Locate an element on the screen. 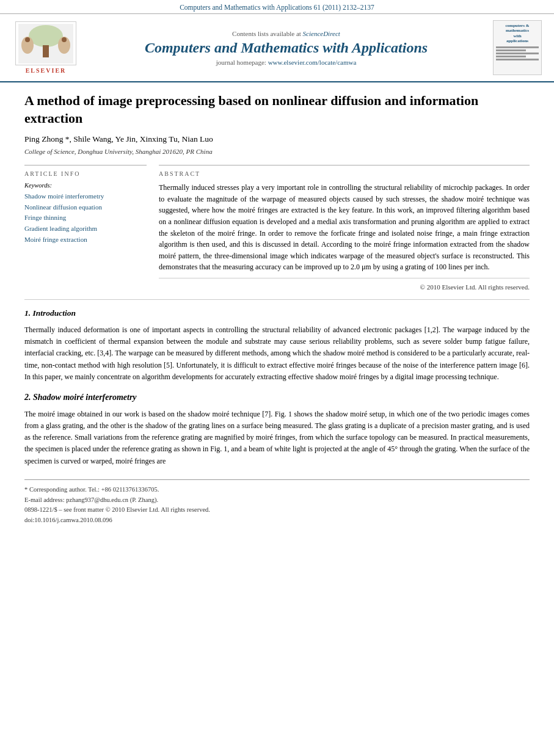 The height and width of the screenshot is (756, 554). thumb-journal-title: computers &mathematicswithapplications is located at coordinates (517, 34).